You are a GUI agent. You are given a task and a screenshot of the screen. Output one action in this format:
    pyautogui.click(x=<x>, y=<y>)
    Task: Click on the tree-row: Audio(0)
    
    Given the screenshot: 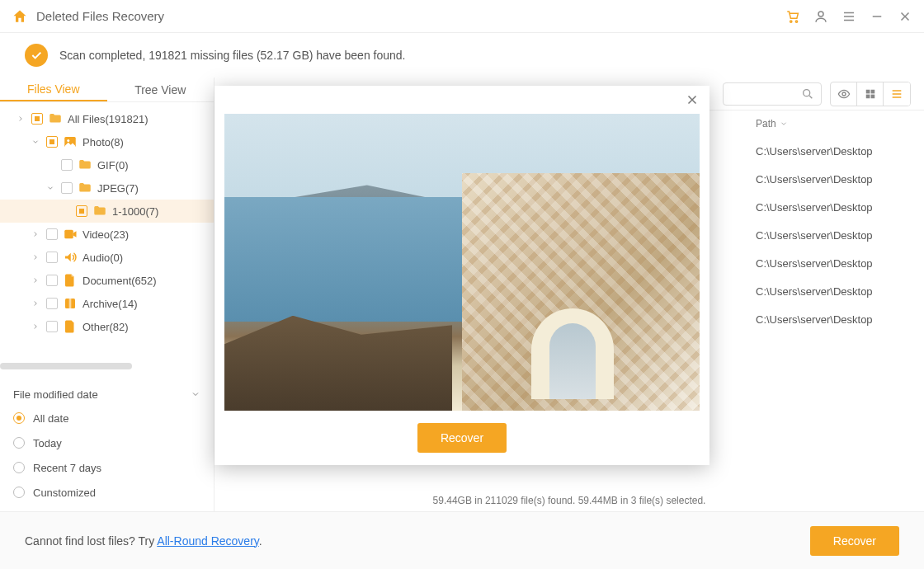 What is the action you would take?
    pyautogui.click(x=107, y=257)
    